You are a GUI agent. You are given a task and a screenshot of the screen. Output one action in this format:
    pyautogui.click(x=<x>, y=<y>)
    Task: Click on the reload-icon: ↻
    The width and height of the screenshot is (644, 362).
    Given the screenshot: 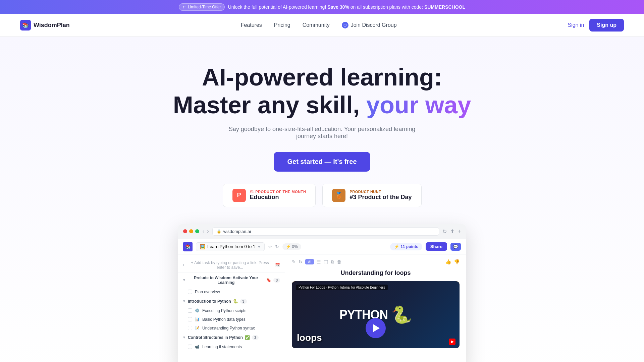 What is the action you would take?
    pyautogui.click(x=445, y=231)
    